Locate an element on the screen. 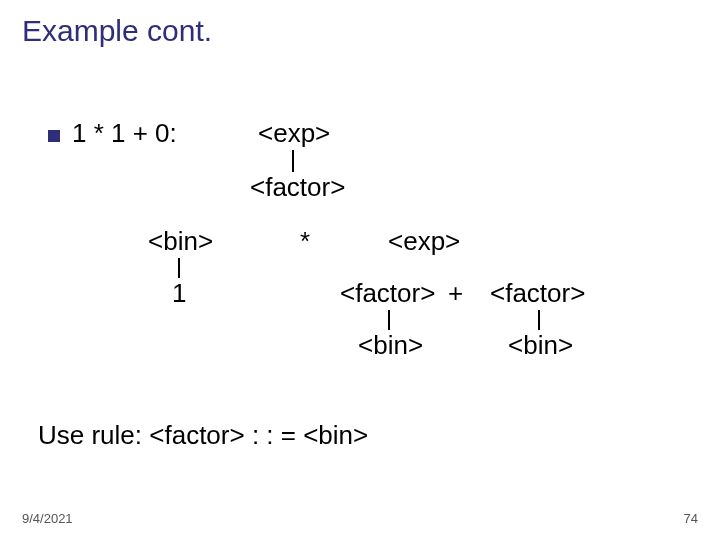 The image size is (720, 540). slide-title: Example cont. is located at coordinates (117, 31).